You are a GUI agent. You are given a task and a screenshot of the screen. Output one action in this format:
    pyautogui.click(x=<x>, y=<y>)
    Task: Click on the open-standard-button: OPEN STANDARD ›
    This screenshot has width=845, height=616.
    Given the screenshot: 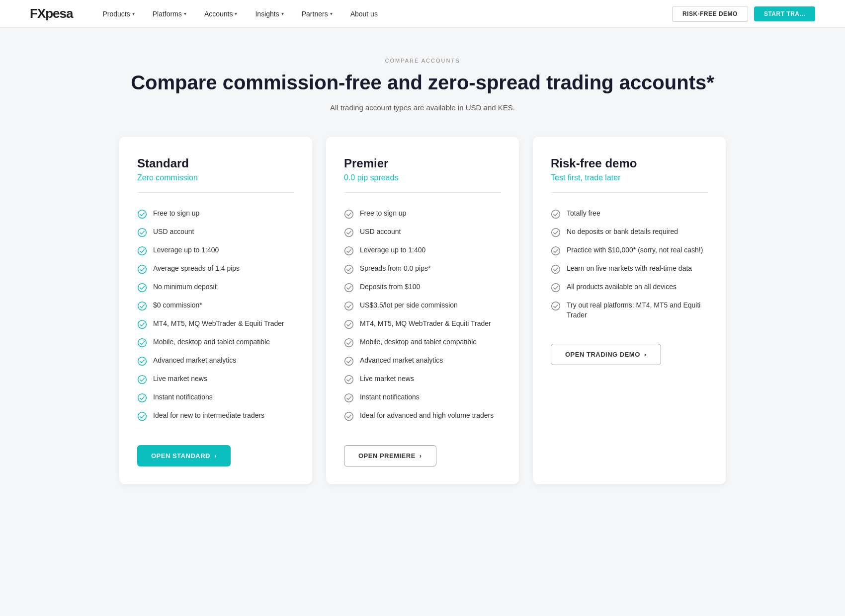 What is the action you would take?
    pyautogui.click(x=184, y=456)
    